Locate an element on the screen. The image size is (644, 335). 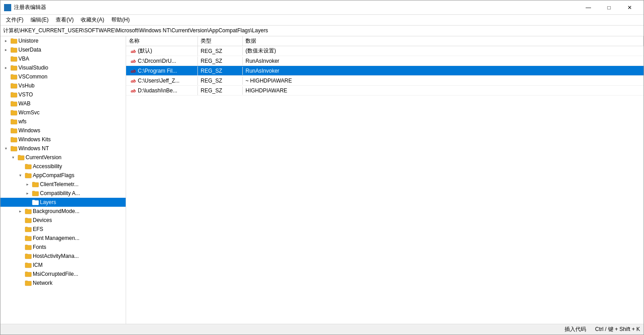
tree-item-layers: Layers is located at coordinates (63, 202).